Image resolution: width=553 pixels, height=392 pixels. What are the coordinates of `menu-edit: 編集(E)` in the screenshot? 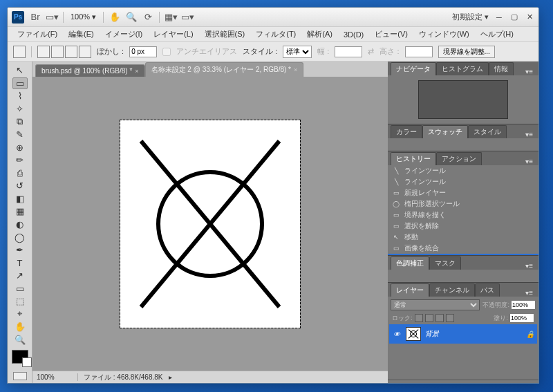 It's located at (82, 35).